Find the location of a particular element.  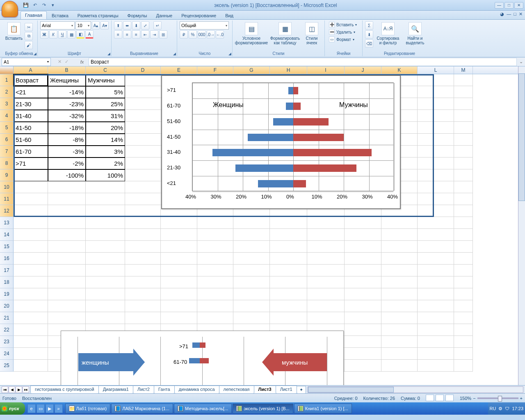

zoom-level: 150% is located at coordinates (466, 398).